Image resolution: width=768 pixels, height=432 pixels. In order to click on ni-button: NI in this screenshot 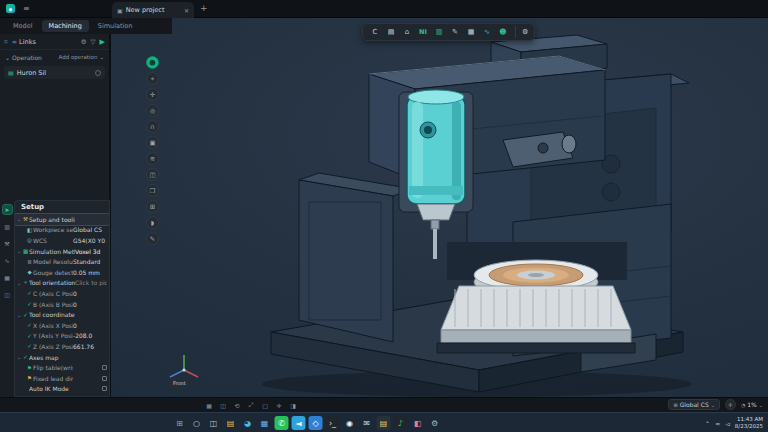, I will do `click(423, 32)`.